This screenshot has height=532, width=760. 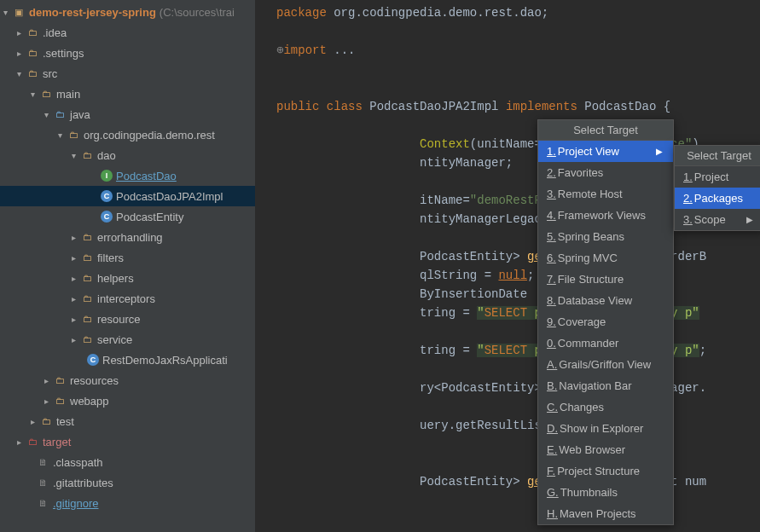 I want to click on mnemonic: 5., so click(x=551, y=237).